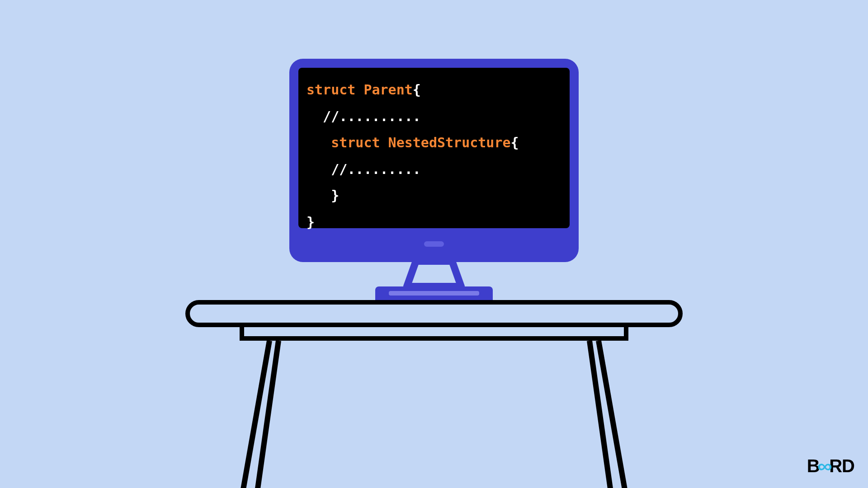 The height and width of the screenshot is (488, 868). What do you see at coordinates (434, 148) in the screenshot?
I see `monitor-screen: struct Parent{ //.......... struct Neste…` at bounding box center [434, 148].